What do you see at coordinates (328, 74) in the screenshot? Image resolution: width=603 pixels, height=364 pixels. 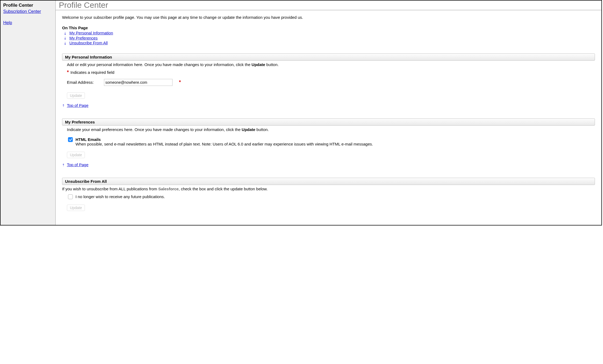 I see `required-field-note: * Indicates a required field` at bounding box center [328, 74].